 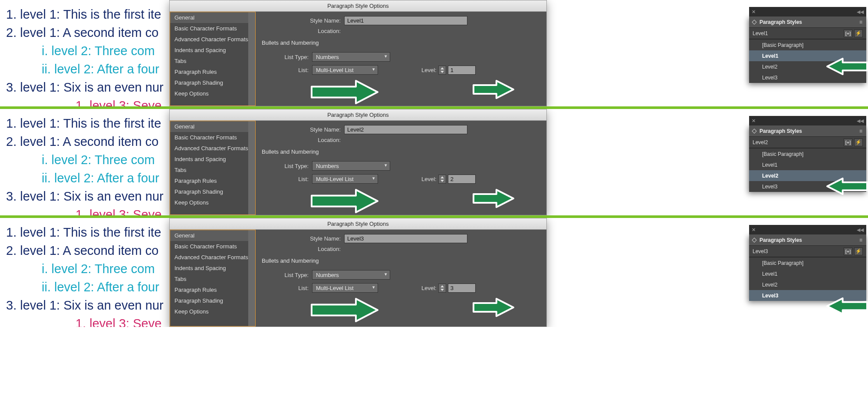 What do you see at coordinates (85, 14) in the screenshot?
I see `doc-line: 1. level 1: This is the first ite` at bounding box center [85, 14].